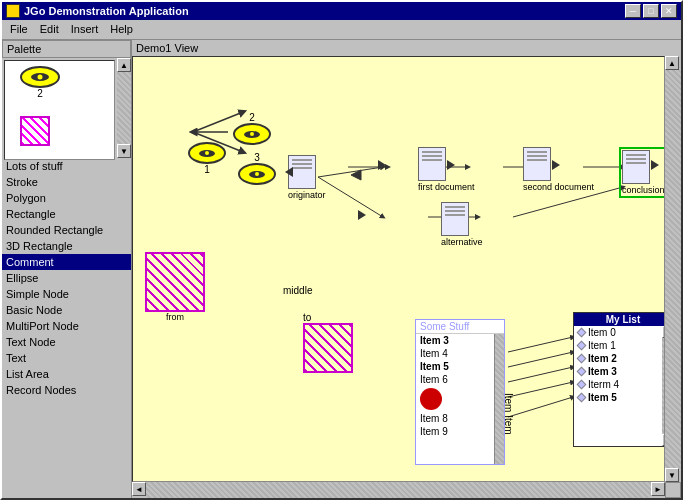  I want to click on scroll-right-button: ►, so click(658, 489).